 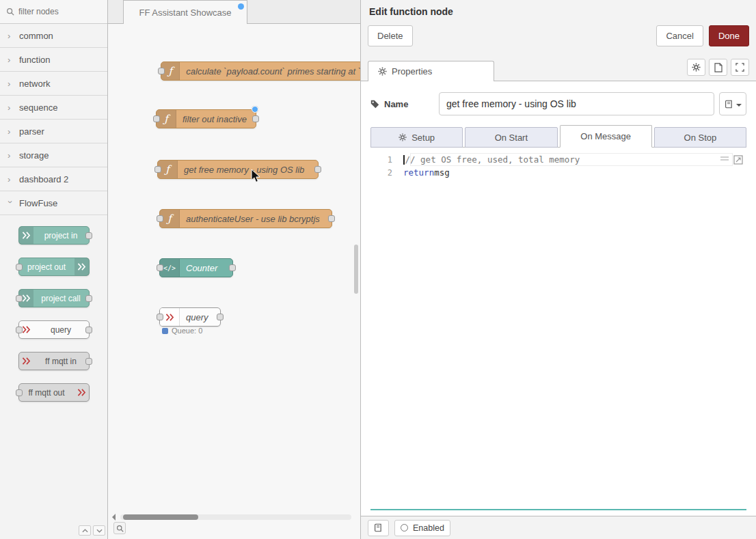 What do you see at coordinates (99, 530) in the screenshot?
I see `expand-all-button` at bounding box center [99, 530].